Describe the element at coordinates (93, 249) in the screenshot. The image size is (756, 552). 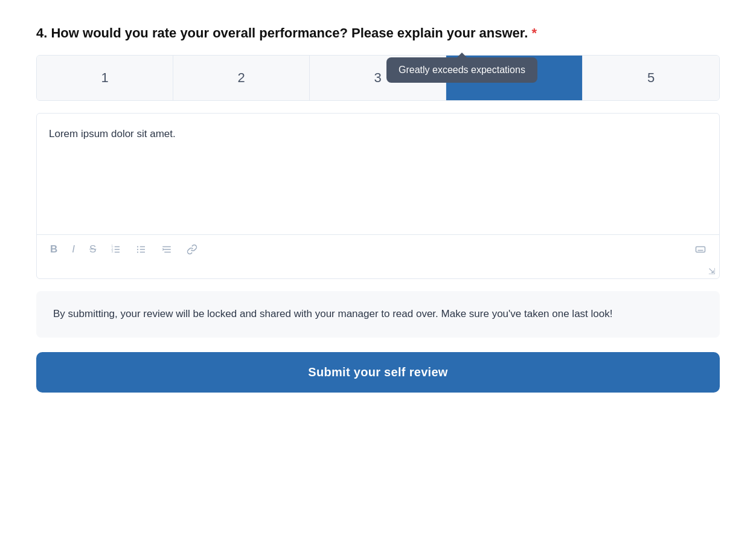
I see `strikethrough-icon: S` at that location.